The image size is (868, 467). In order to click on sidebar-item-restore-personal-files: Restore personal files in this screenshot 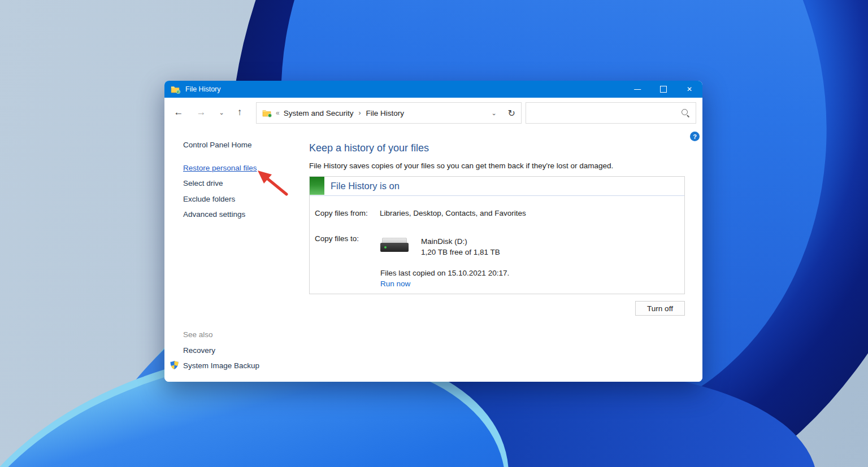, I will do `click(220, 168)`.